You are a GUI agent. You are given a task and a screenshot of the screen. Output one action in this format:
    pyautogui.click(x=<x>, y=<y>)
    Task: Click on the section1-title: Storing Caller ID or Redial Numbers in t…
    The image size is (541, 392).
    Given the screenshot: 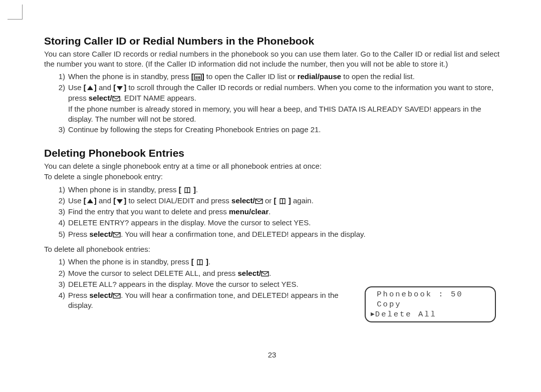 What is the action you would take?
    pyautogui.click(x=272, y=41)
    